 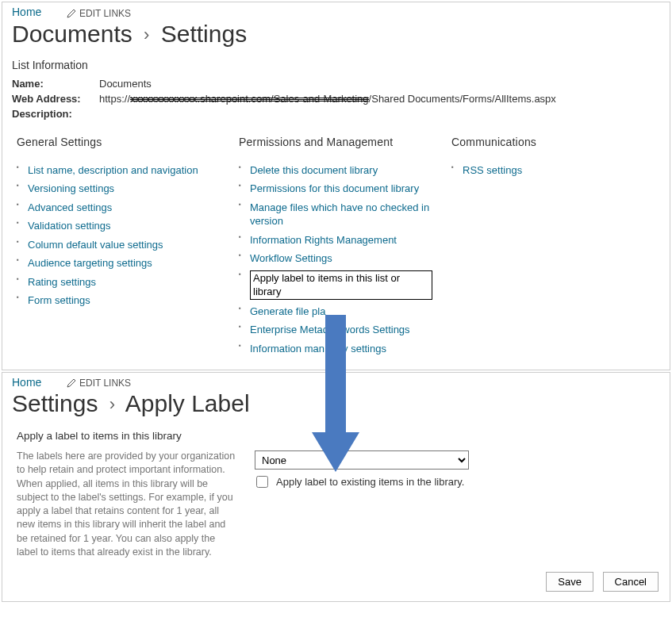 What do you see at coordinates (336, 38) in the screenshot?
I see `page-title: Documents › Settings` at bounding box center [336, 38].